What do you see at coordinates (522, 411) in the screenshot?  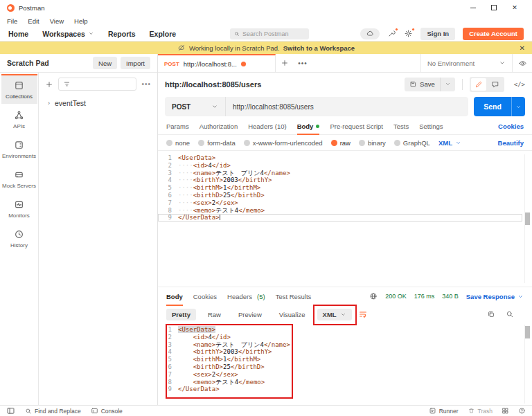 I see `help-icon` at bounding box center [522, 411].